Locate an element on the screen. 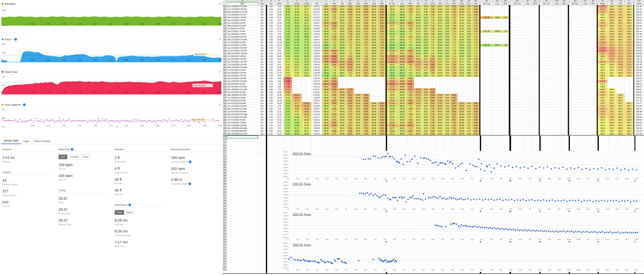 The height and width of the screenshot is (275, 644). cell: 25:22 is located at coordinates (392, 20).